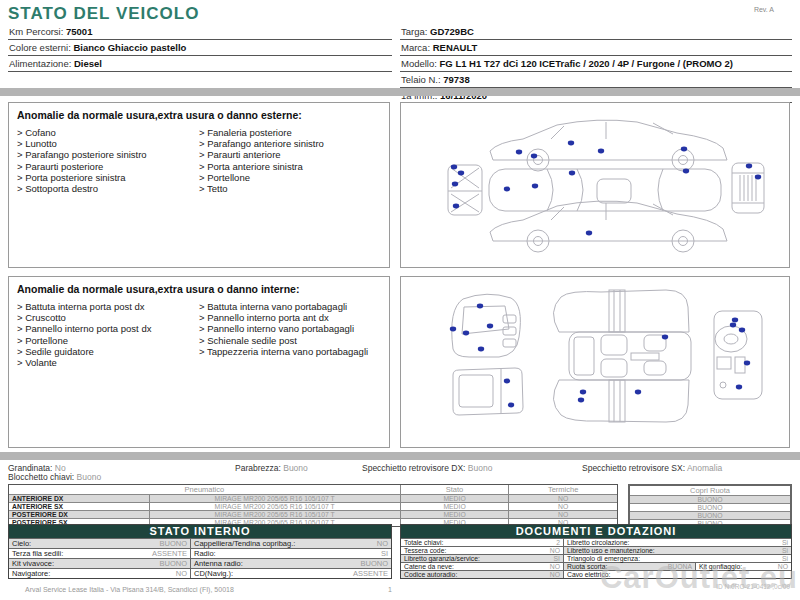  What do you see at coordinates (108, 328) in the screenshot?
I see `list-item: Pannello interno porta post dx` at bounding box center [108, 328].